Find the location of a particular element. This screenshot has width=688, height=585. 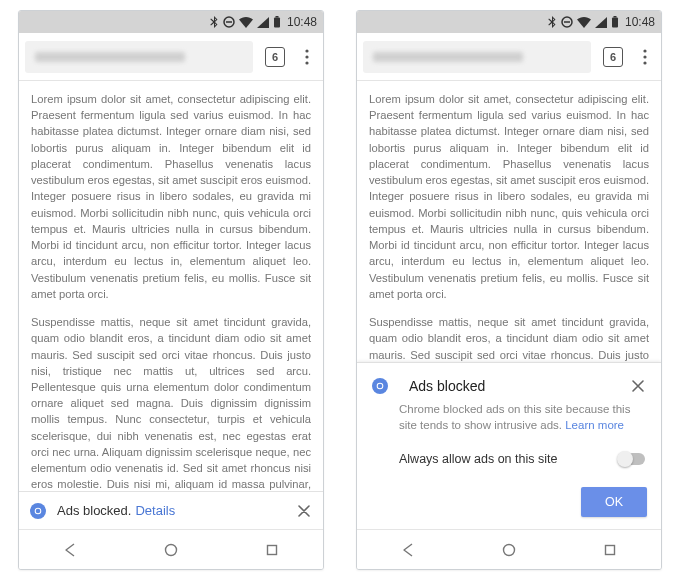

ads-blocked-infobar: Ads blocked. Details is located at coordinates (171, 510).